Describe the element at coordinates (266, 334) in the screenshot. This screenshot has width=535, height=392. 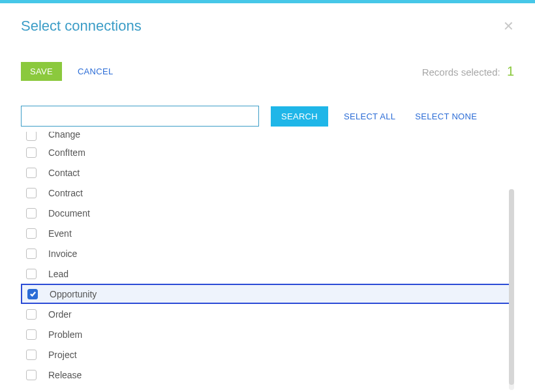
I see `list-item: Problem` at that location.